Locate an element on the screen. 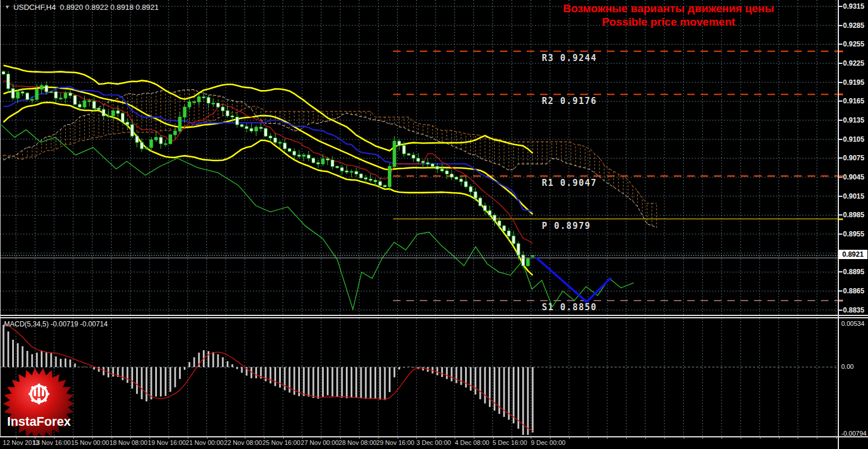 This screenshot has width=868, height=449. pivot-label-R2: R2 0.9176 is located at coordinates (570, 101).